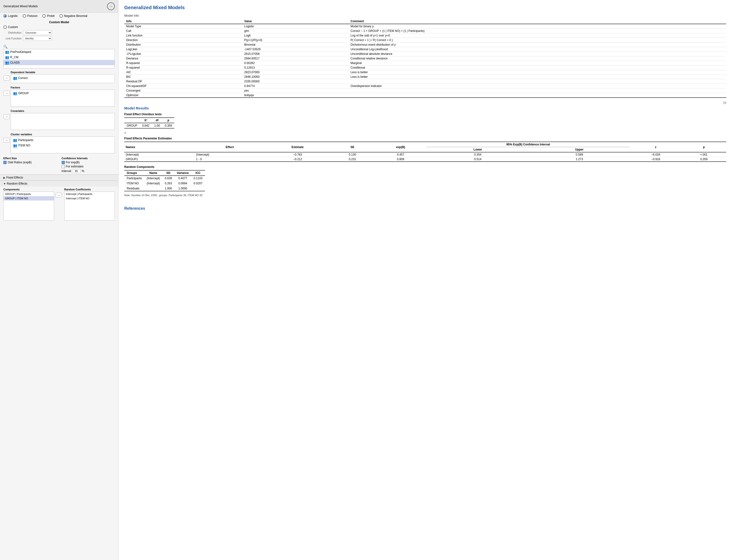 The height and width of the screenshot is (560, 732). I want to click on table-row: Convergedyes, so click(426, 91).